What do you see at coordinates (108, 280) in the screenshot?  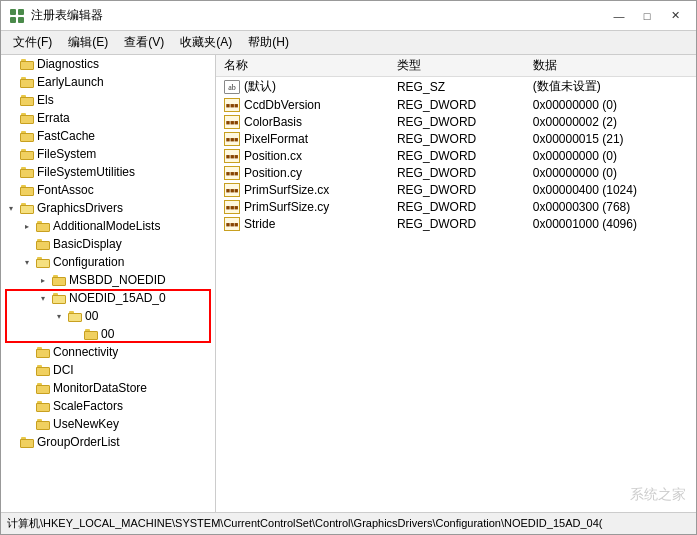 I see `tree-item-msbdd_noedid: ▸MSBDD_NOEDID` at bounding box center [108, 280].